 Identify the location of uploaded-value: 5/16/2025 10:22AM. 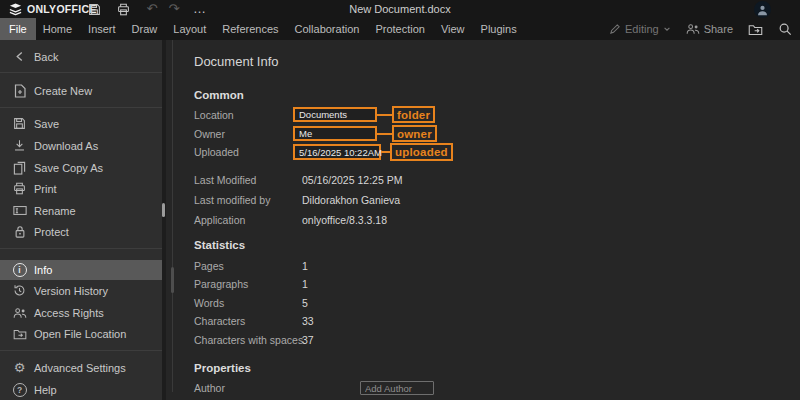
(338, 152).